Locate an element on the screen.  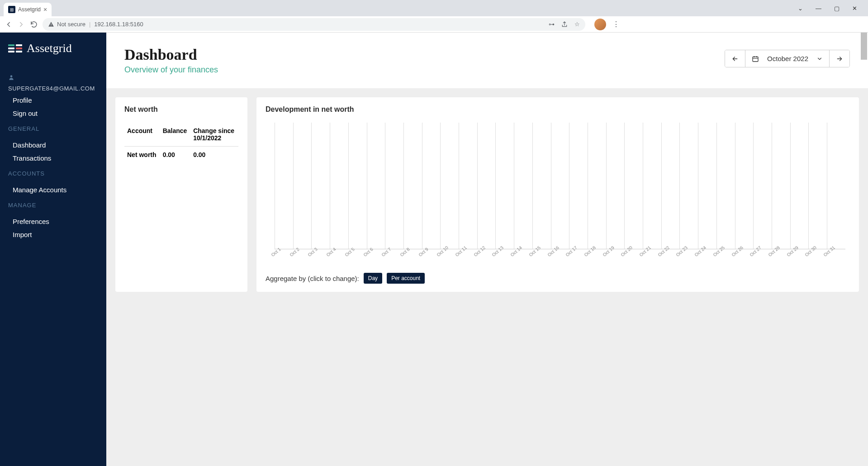
minimize-icon: — is located at coordinates (819, 8).